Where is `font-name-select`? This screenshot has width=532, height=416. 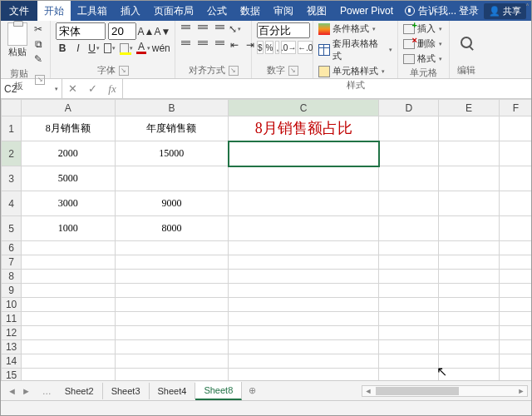 font-name-select is located at coordinates (81, 32).